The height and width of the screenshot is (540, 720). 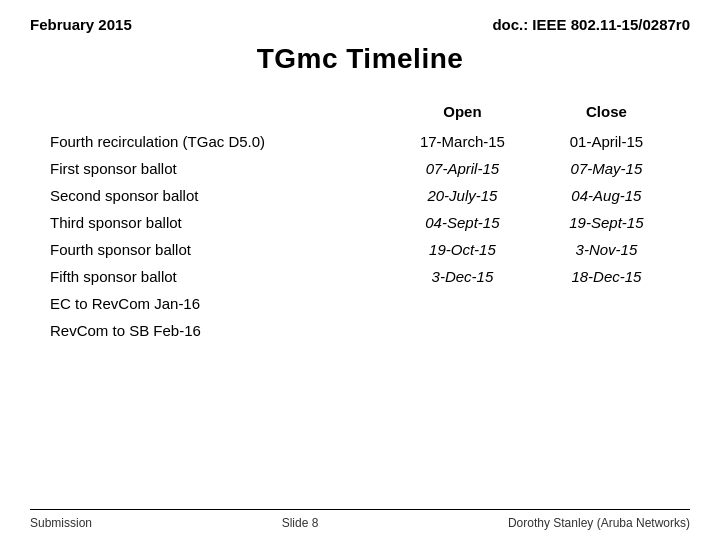 What do you see at coordinates (462, 276) in the screenshot?
I see `row-open: 3-Dec-15` at bounding box center [462, 276].